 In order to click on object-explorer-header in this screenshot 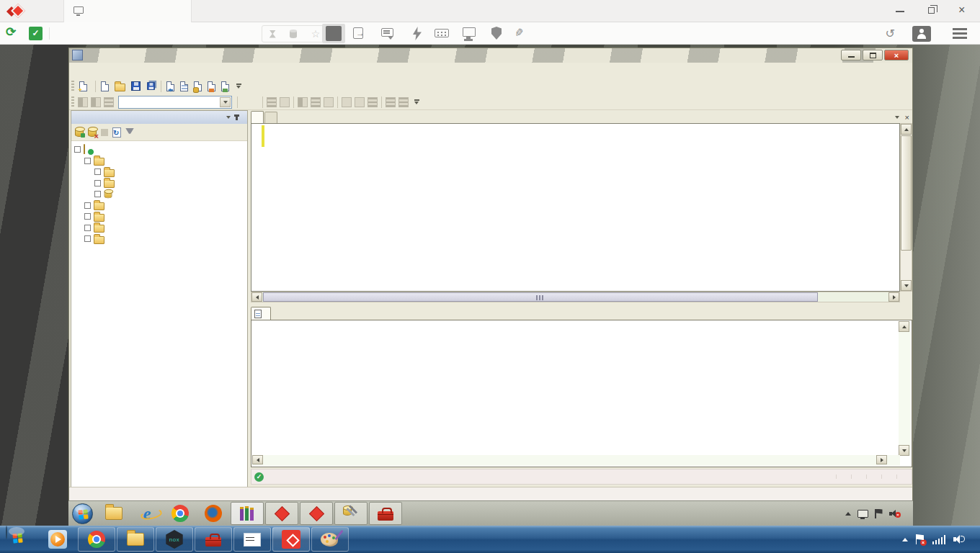, I will do `click(159, 117)`.